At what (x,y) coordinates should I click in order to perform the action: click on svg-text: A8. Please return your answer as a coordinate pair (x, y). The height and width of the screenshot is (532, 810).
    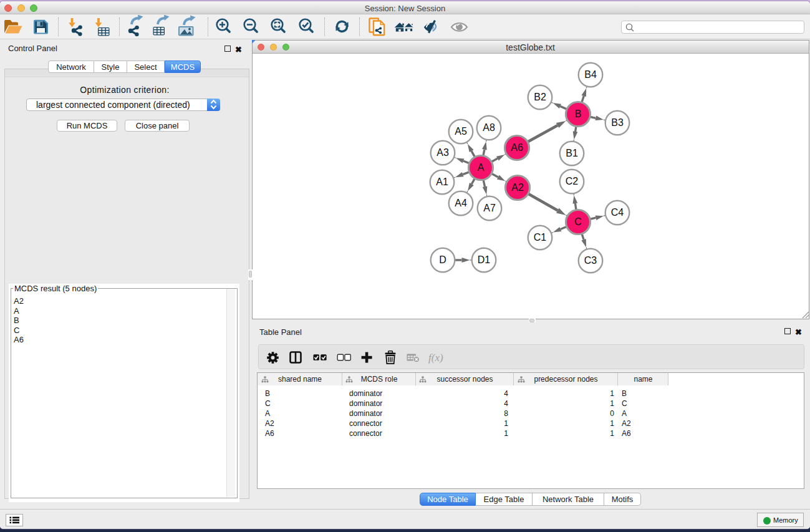
    Looking at the image, I should click on (489, 127).